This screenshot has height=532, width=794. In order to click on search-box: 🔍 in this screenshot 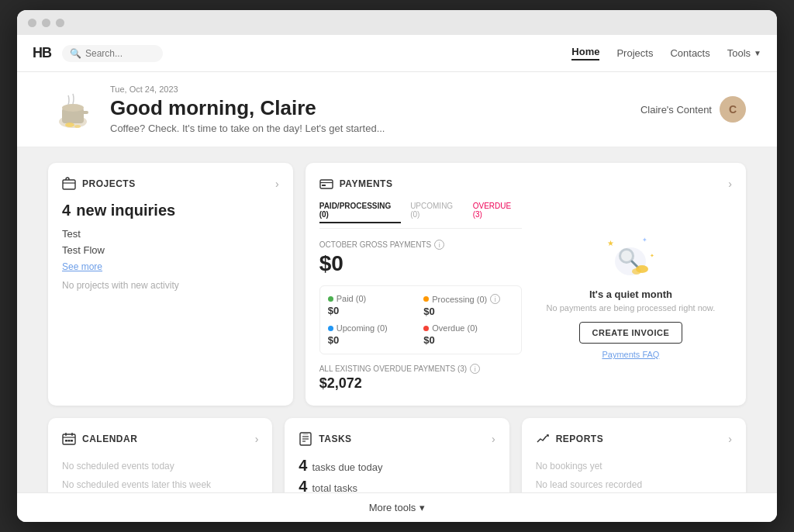, I will do `click(112, 54)`.